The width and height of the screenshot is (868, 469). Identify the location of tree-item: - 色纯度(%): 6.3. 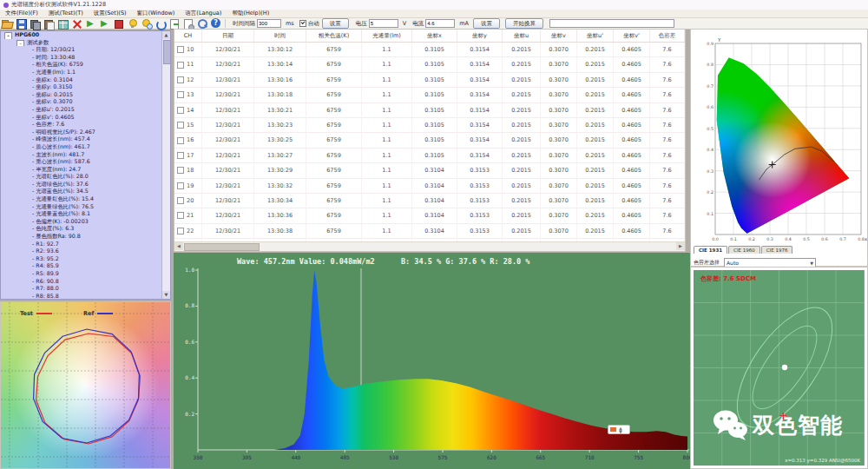
(85, 229).